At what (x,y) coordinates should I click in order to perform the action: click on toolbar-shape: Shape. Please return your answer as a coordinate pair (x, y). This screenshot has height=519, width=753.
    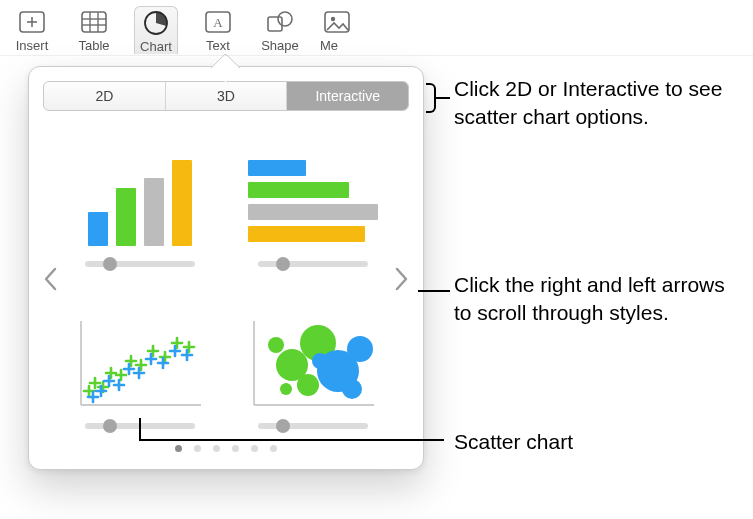
    Looking at the image, I should click on (280, 30).